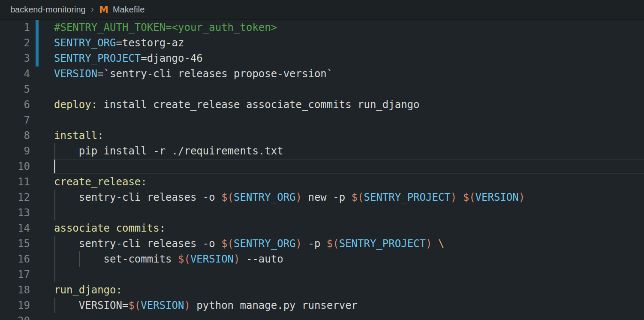 This screenshot has width=644, height=320. I want to click on line-text: create_release:, so click(100, 182).